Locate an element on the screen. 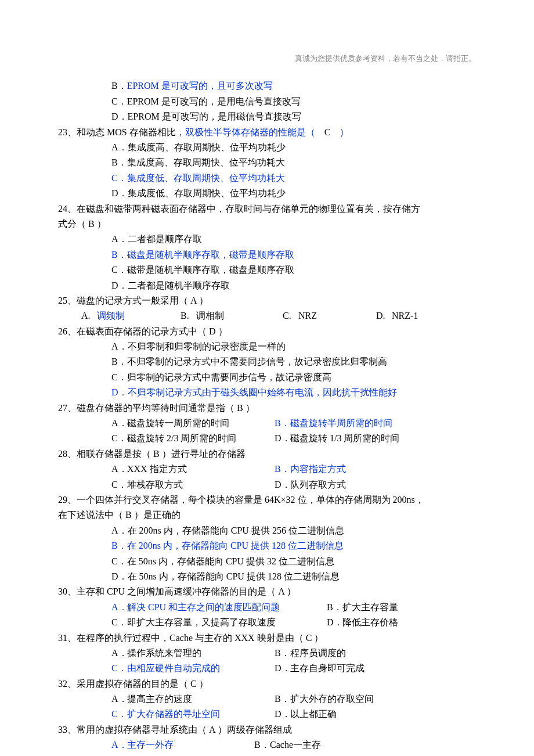 The width and height of the screenshot is (534, 756). q26-option-d: 不归零制记录方式由于磁头线圈中始终有电流，因此抗干扰性能好 is located at coordinates (262, 393).